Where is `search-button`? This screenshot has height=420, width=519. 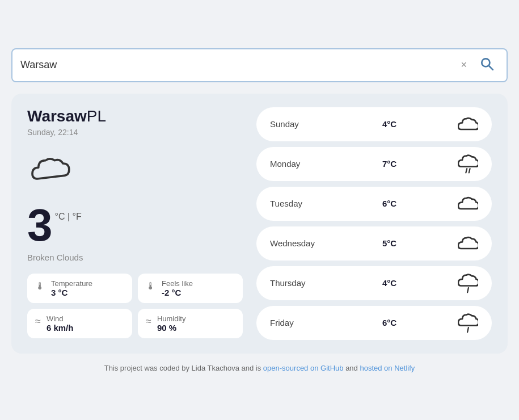
search-button is located at coordinates (487, 65).